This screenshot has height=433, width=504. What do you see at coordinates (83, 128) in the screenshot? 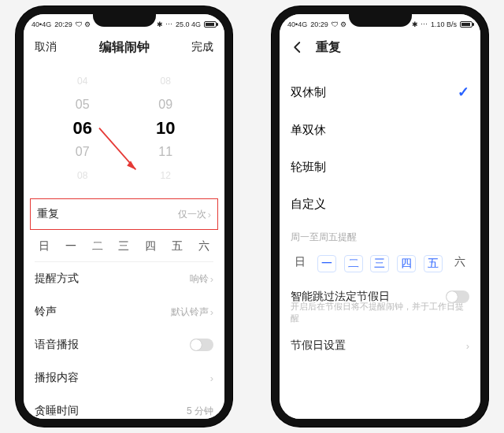
I see `hour-column: 04 05 06 07 08` at bounding box center [83, 128].